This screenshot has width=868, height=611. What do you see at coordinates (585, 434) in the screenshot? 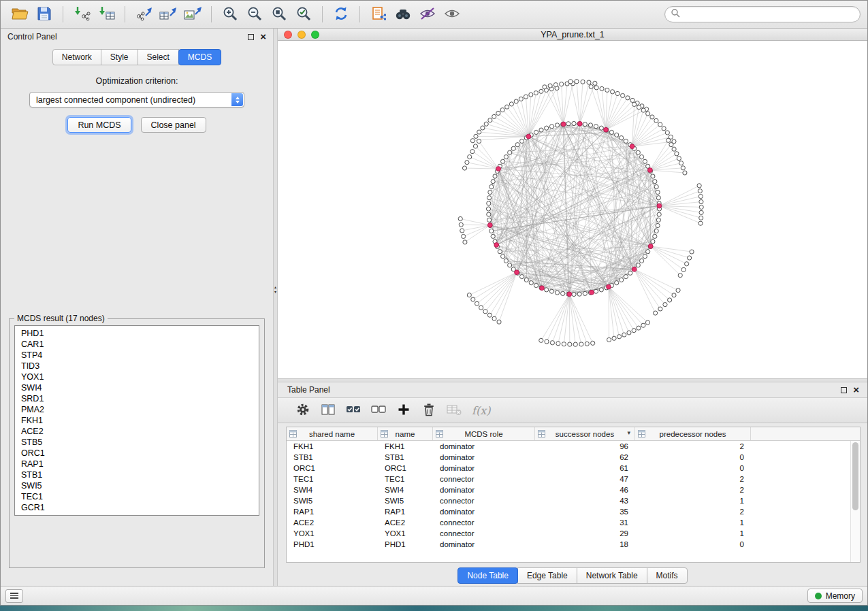
I see `column-header-successor-nodes: successor nodes▾` at bounding box center [585, 434].